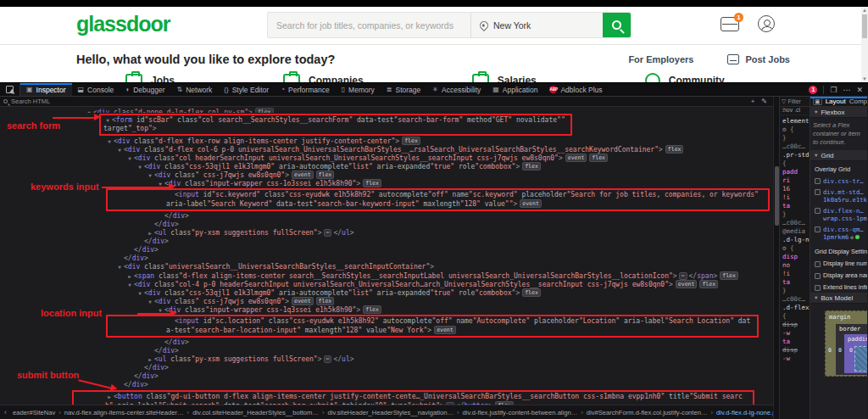  What do you see at coordinates (661, 59) in the screenshot?
I see `for-employers-link: For Employers` at bounding box center [661, 59].